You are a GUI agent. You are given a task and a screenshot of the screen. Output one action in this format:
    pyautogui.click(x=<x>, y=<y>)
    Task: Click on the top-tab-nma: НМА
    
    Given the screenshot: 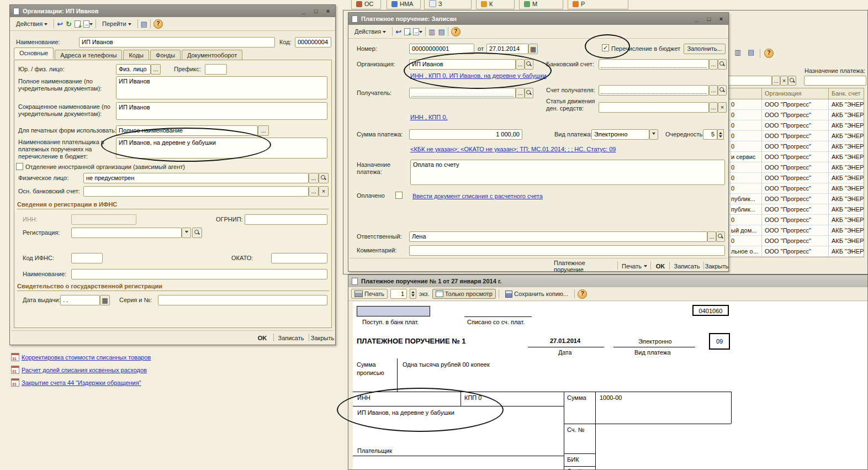 What is the action you would take?
    pyautogui.click(x=404, y=4)
    